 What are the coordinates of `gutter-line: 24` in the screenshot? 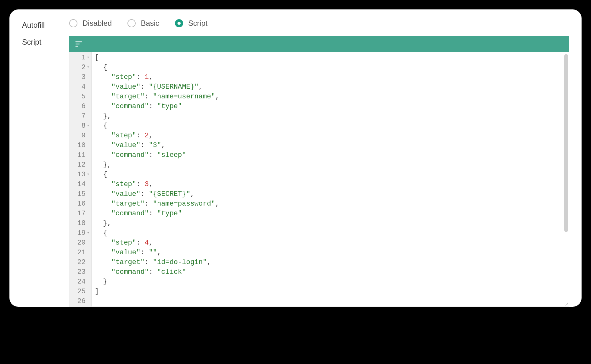 It's located at (81, 282).